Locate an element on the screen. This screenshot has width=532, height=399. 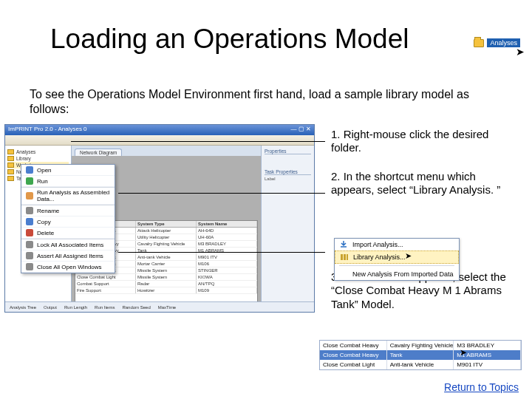
analyses-folder-chip: Analyses is located at coordinates (497, 43).